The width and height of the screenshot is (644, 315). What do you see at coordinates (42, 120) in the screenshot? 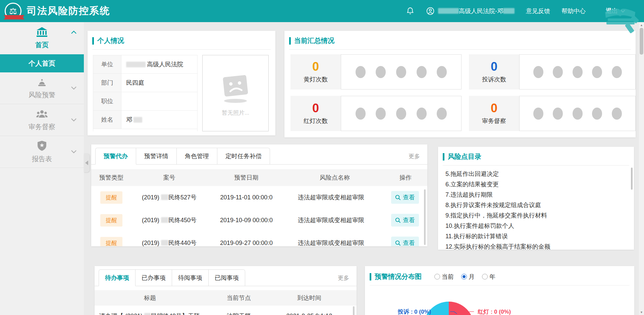
I see `sidebar-item-trial-supervision: 审务督察` at bounding box center [42, 120].